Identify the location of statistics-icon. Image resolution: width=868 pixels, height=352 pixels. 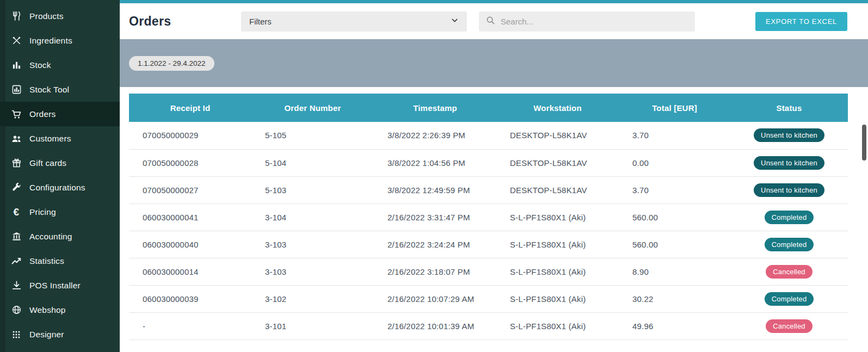
(16, 261).